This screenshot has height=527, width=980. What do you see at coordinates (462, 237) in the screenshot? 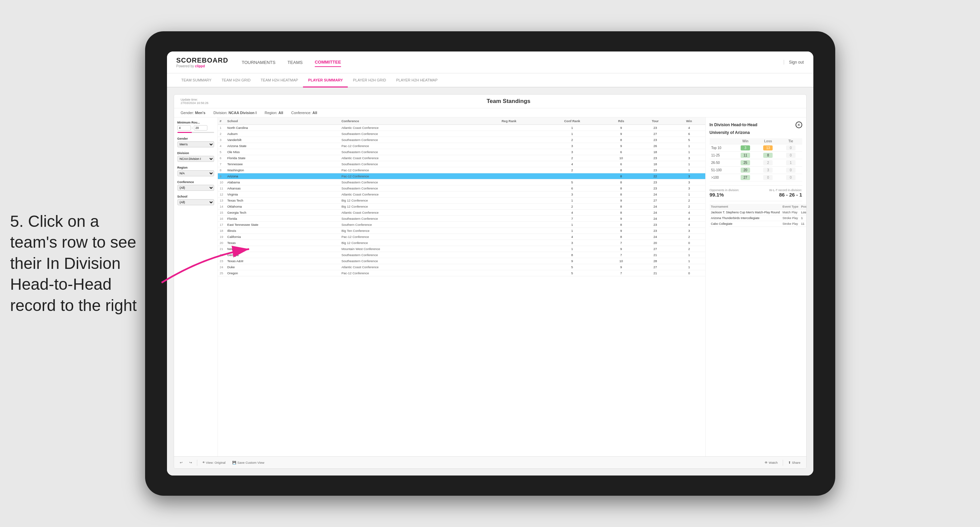
I see `table-row: 19 California Pac-12 Conference 4 8 24 2` at bounding box center [462, 237].